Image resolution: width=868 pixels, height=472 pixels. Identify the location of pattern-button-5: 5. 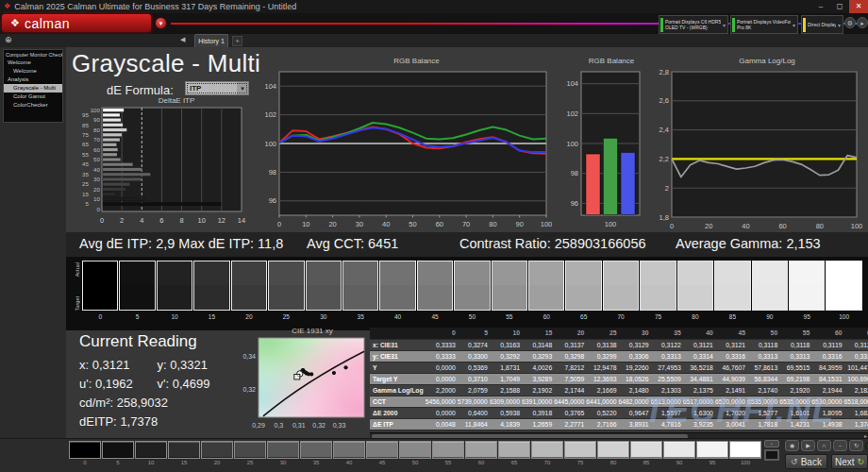
(118, 453).